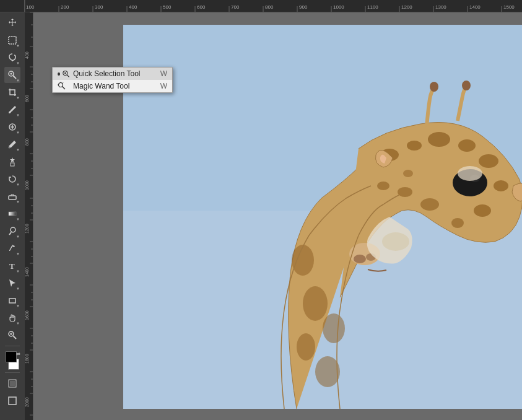 The image size is (522, 420). What do you see at coordinates (12, 162) in the screenshot?
I see `clone-icon` at bounding box center [12, 162].